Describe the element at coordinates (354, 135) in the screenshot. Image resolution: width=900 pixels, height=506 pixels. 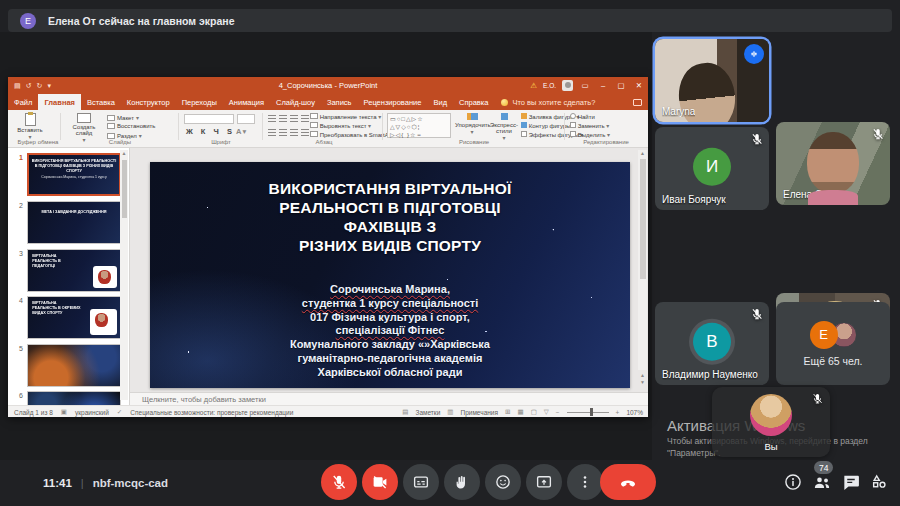
I see `smartart-button: Преобразовать в SmartArt ▾` at that location.